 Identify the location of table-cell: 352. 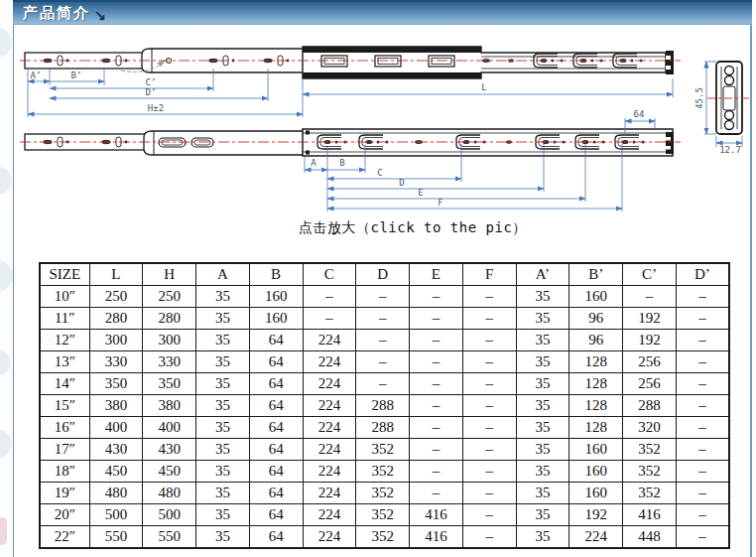
(383, 450).